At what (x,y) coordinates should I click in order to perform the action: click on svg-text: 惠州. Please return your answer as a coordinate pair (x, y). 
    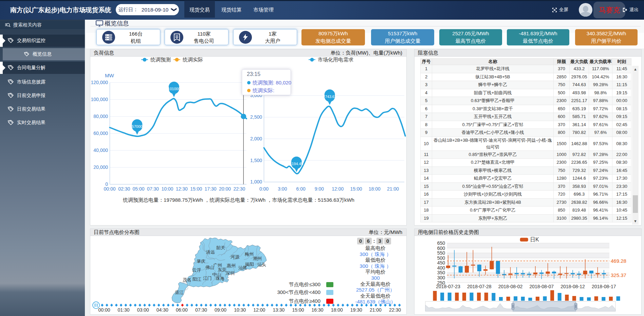
    Looking at the image, I should click on (231, 266).